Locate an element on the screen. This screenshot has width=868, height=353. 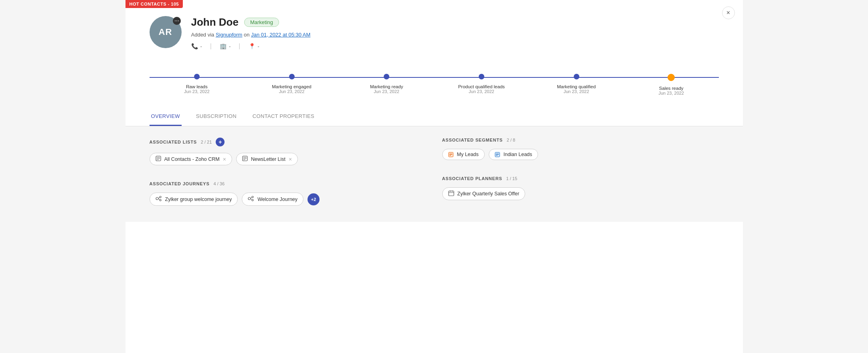
segment-item-0: My Leads is located at coordinates (463, 154).